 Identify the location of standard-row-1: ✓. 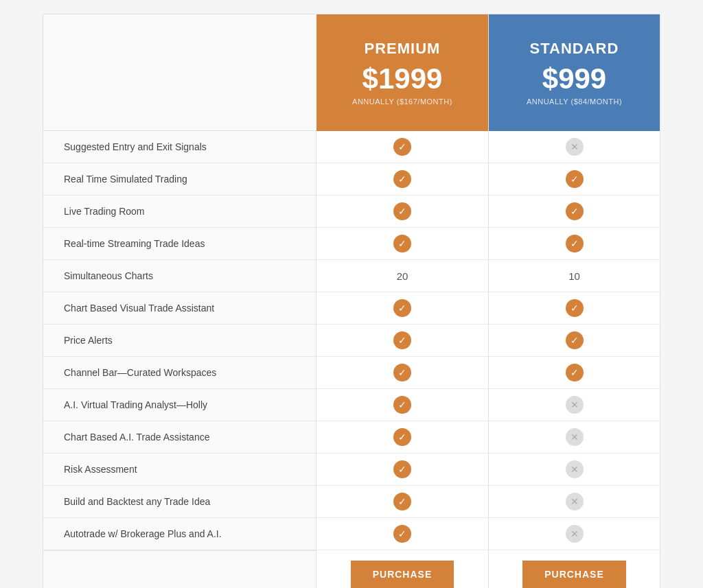
(574, 180).